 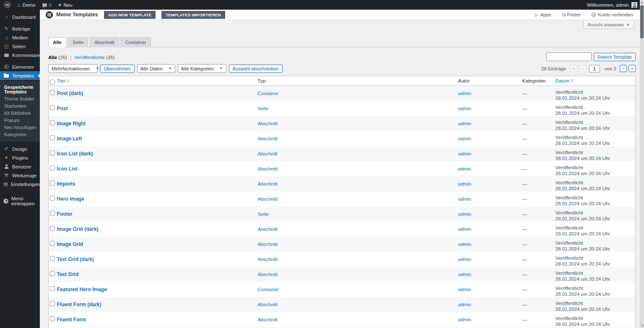 What do you see at coordinates (20, 106) in the screenshot?
I see `submenu-item-startseiten: Startseiten` at bounding box center [20, 106].